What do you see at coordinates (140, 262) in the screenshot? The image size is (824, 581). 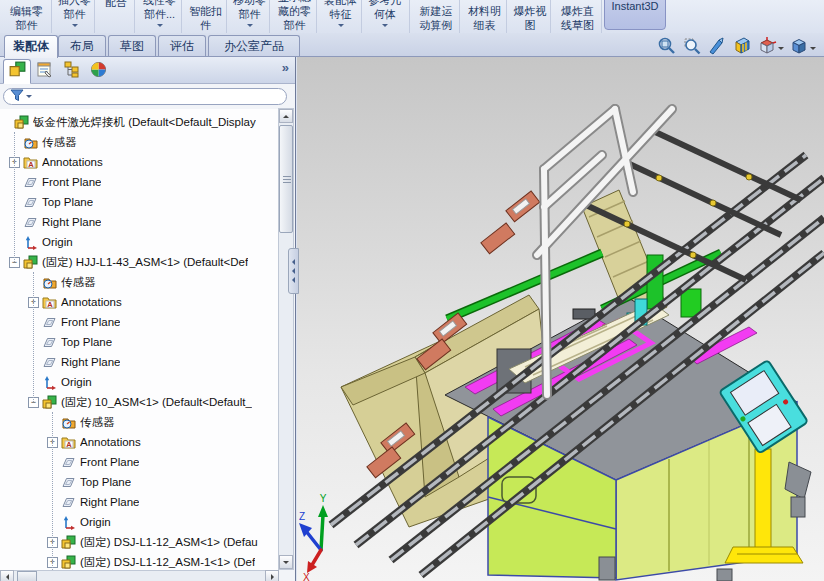 I see `tree-item: −(固定) HJJ-L1-43_ASM<1> (Default<Def` at bounding box center [140, 262].